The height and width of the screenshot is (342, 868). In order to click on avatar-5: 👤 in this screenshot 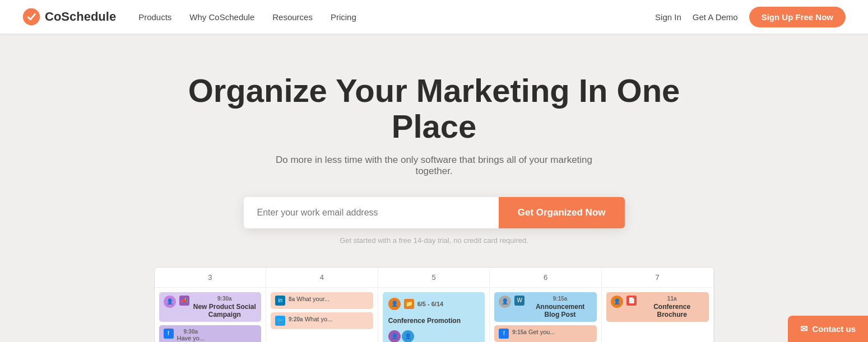, I will do `click(617, 302)`.